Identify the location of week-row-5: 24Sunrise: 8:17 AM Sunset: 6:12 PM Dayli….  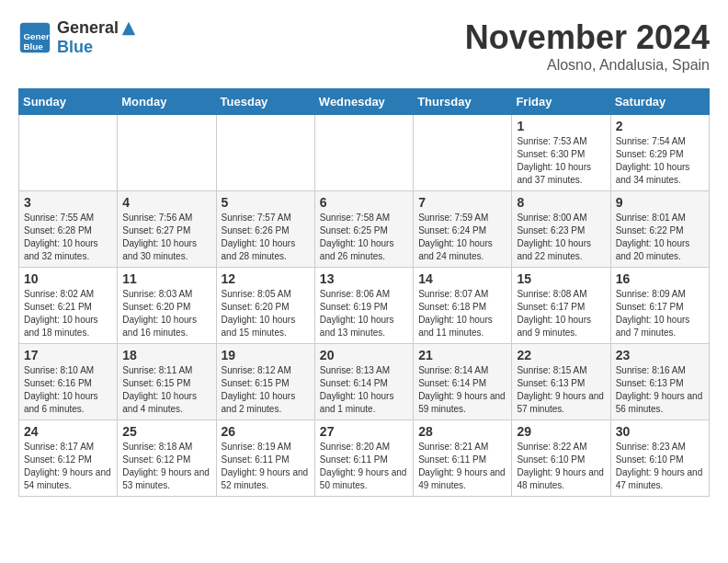
(364, 458).